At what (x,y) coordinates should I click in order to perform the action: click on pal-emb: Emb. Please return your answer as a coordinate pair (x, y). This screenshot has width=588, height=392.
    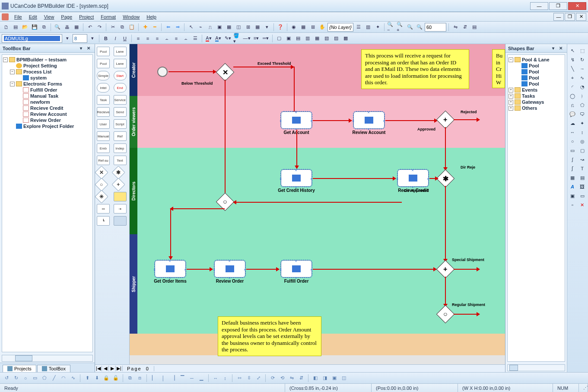
    Looking at the image, I should click on (103, 148).